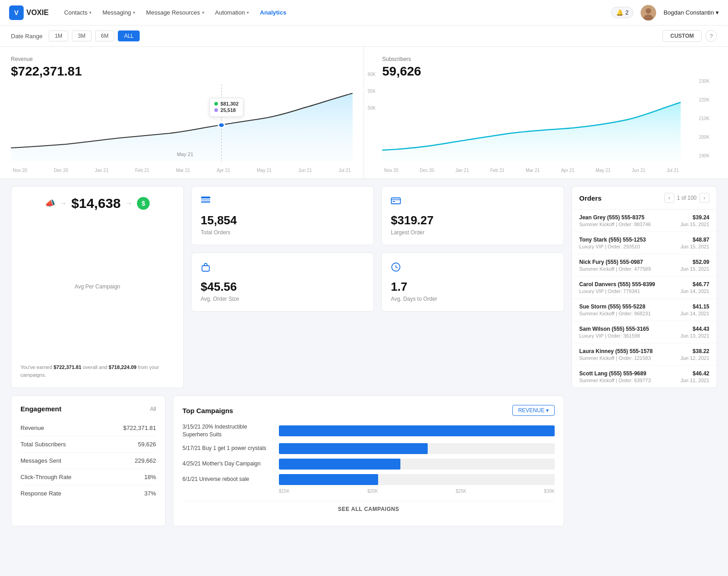 This screenshot has width=728, height=576. I want to click on order-list-item: Laura Kinney (555) 555-1578 $38.22 Summe…, so click(644, 355).